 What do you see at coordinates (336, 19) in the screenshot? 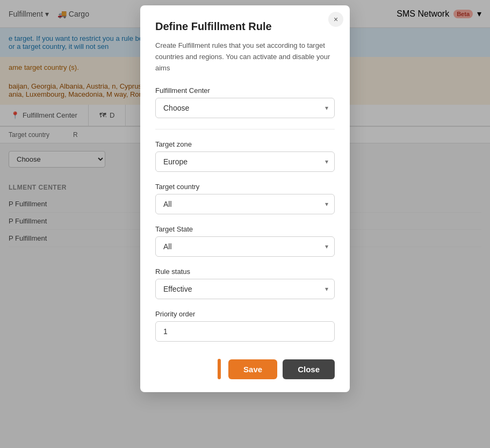
I see `modal-close-button: ×` at bounding box center [336, 19].